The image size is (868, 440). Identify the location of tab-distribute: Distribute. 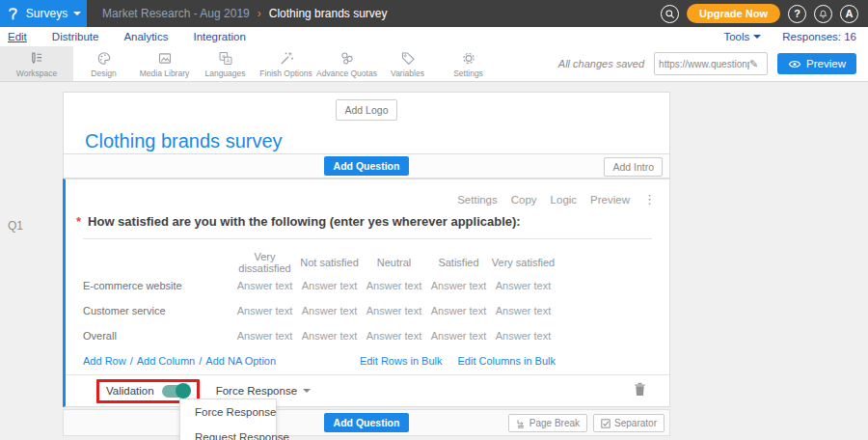
(75, 37).